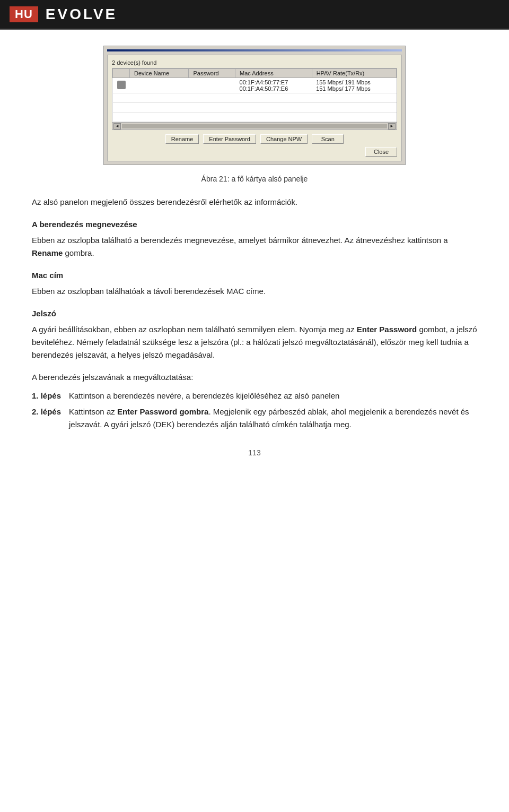 Image resolution: width=509 pixels, height=812 pixels. Describe the element at coordinates (274, 86) in the screenshot. I see `mac-address-cell: 00:1F:A4:50:77:E7 00:1F:A4:50:77:E6` at that location.